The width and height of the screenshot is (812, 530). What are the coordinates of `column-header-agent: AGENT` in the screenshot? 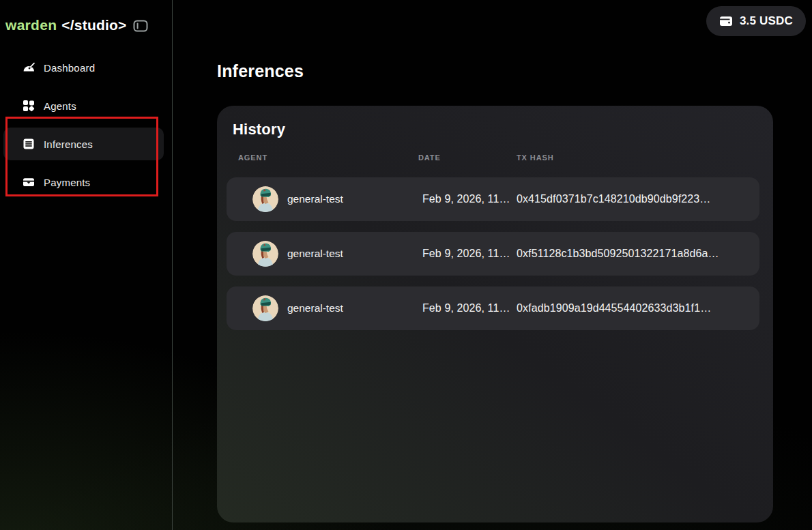 It's located at (328, 158).